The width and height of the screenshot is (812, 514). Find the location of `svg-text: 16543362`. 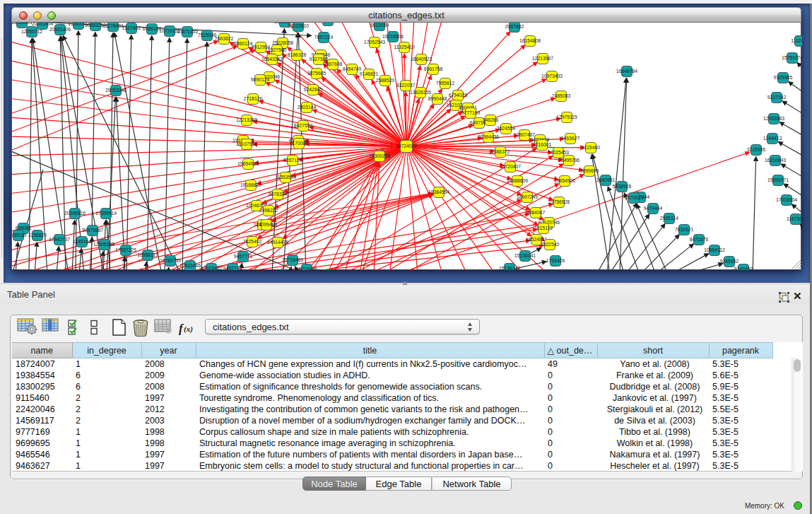

svg-text: 16543362 is located at coordinates (272, 59).